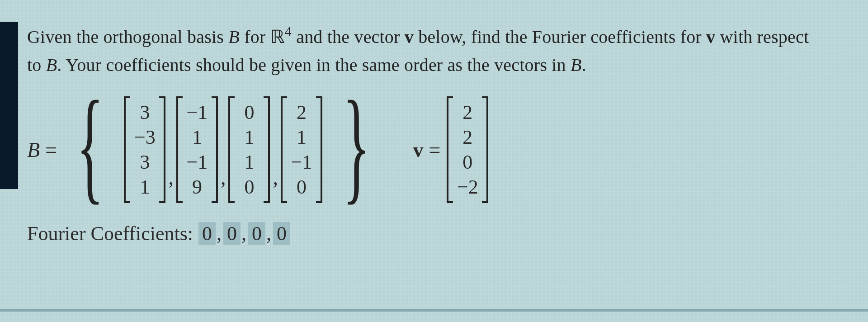 This screenshot has width=868, height=322. I want to click on answer-row: Fourier Coefficients: 0, 0, 0, 0, so click(434, 233).